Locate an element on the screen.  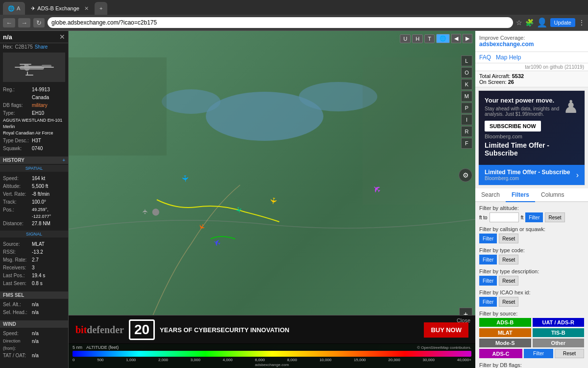
tab-columns: Columns is located at coordinates (553, 195).